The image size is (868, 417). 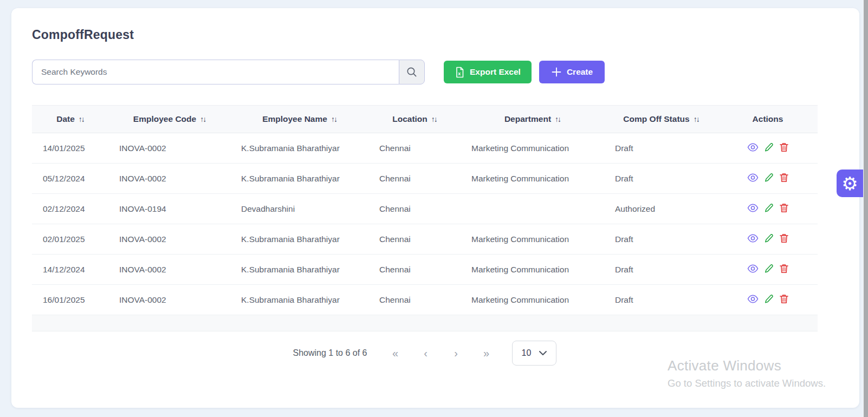 I want to click on table-row: 05/12/2024INOVA-0002K.Subramania Bharath…, so click(x=425, y=179).